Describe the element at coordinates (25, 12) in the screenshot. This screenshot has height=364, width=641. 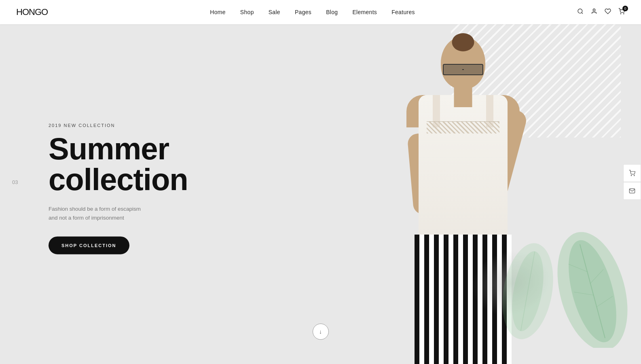
I see `logo-bold: HON` at that location.